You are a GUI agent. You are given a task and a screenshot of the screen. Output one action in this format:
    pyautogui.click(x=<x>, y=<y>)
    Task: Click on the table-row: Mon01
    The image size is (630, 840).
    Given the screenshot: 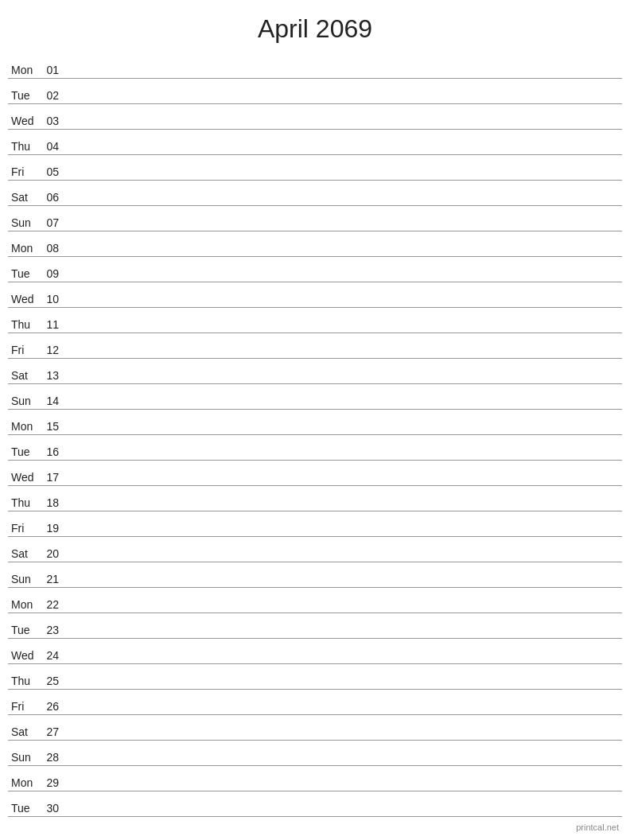 What is the action you would take?
    pyautogui.click(x=315, y=66)
    